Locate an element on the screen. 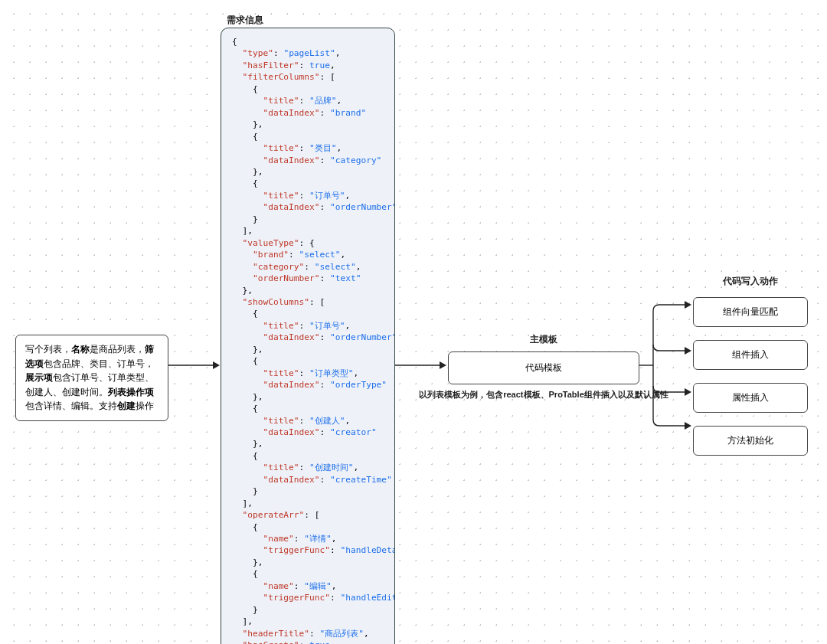 The image size is (827, 644). center-title: 需求信息 is located at coordinates (311, 20).